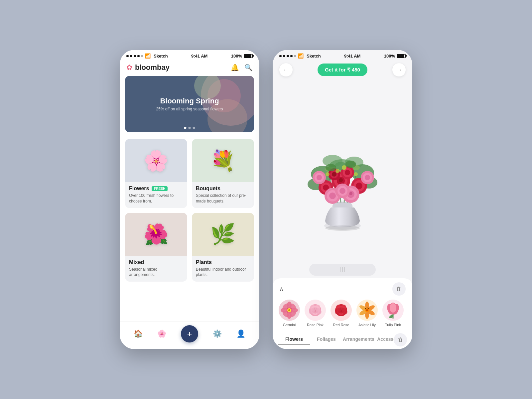 This screenshot has width=532, height=399. I want to click on flower-item-asiatic-lily: Asiatic Lily, so click(367, 313).